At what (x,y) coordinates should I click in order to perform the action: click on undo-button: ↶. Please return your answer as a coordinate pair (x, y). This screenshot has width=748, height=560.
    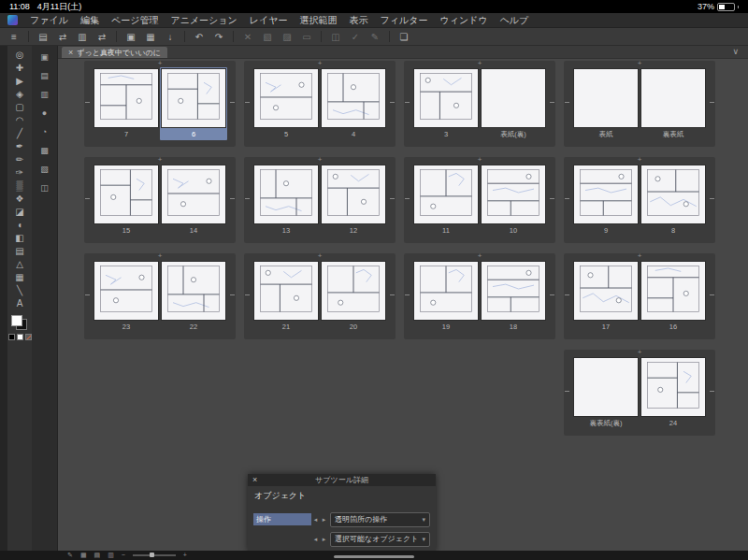
    Looking at the image, I should click on (199, 37).